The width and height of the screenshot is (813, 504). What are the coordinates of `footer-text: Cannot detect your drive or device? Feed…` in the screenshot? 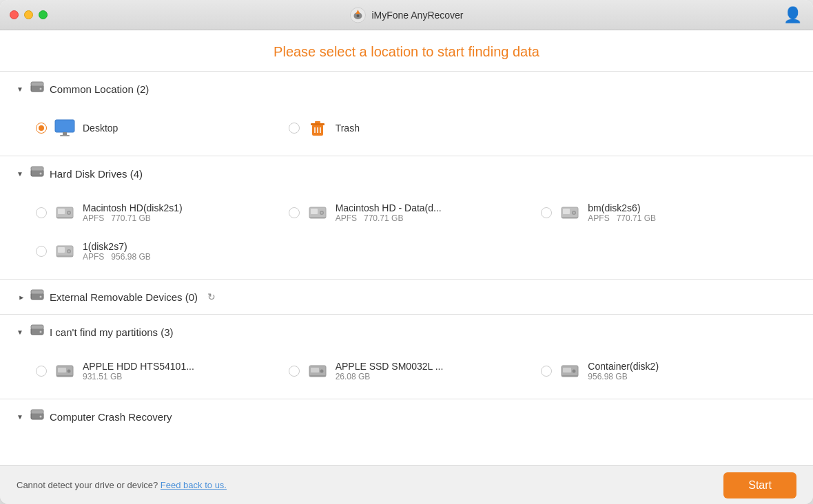 It's located at (121, 485).